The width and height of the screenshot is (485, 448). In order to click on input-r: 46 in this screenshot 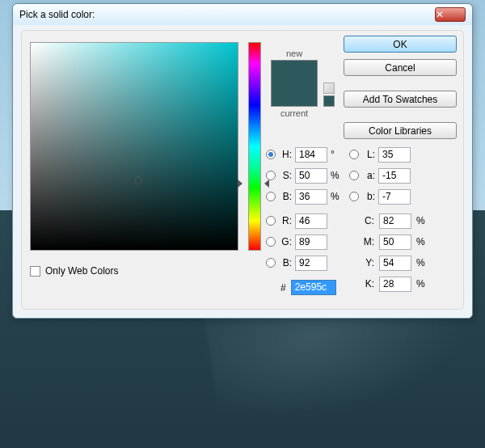, I will do `click(311, 222)`.